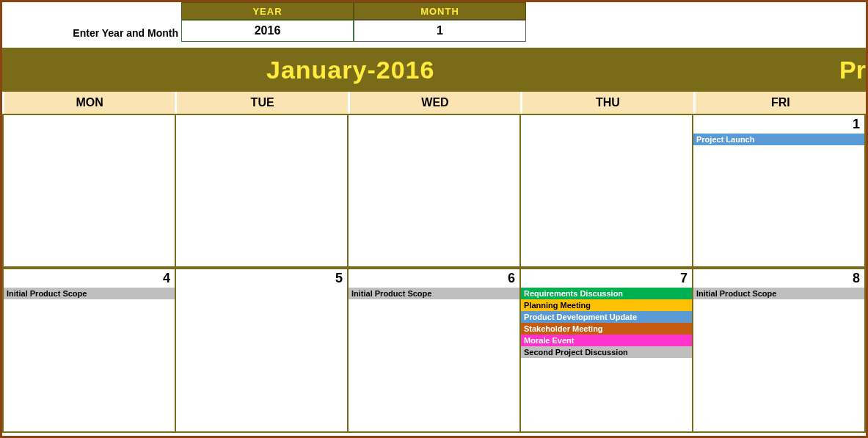  I want to click on input-label: Enter Year and Month, so click(92, 22).